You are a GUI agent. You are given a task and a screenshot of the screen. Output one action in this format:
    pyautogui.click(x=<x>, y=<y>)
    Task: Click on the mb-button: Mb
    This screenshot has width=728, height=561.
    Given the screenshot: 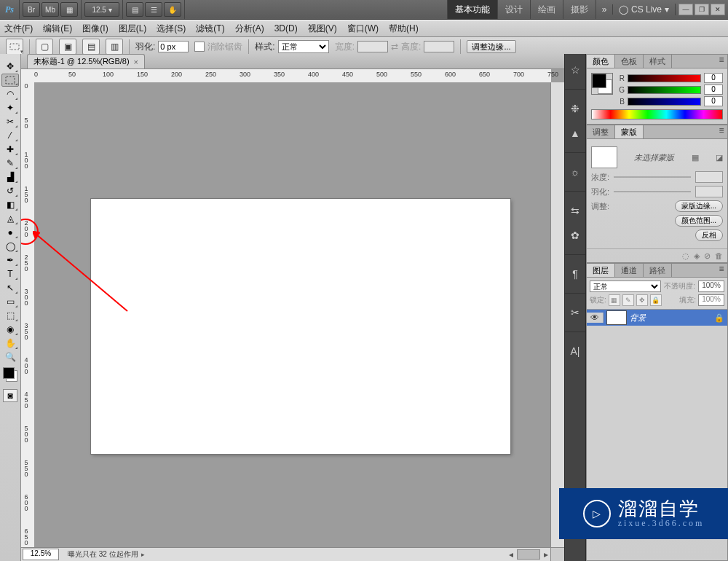 What is the action you would take?
    pyautogui.click(x=50, y=9)
    